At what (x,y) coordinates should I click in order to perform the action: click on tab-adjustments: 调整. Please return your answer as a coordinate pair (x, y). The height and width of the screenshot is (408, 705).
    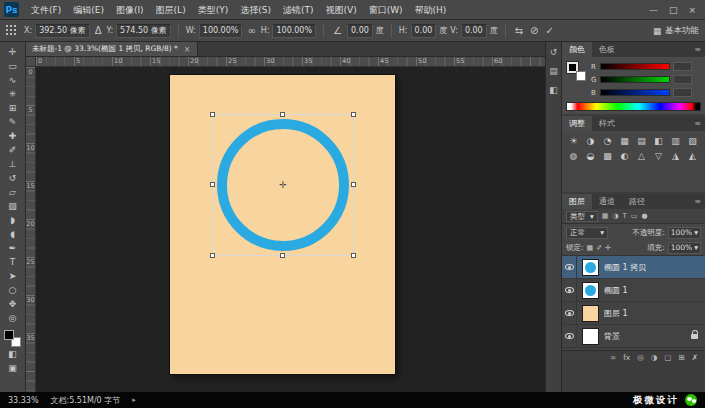
    Looking at the image, I should click on (577, 124).